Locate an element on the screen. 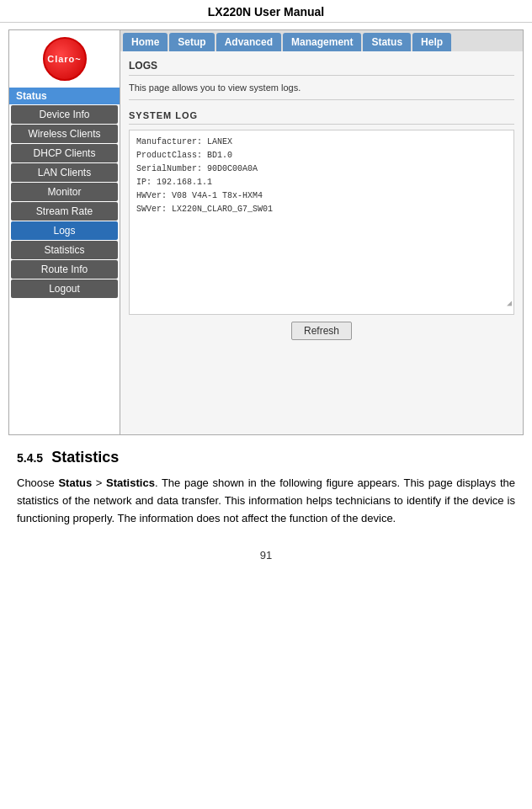 This screenshot has height=809, width=532. body-bold-statistics: Statistics is located at coordinates (130, 483).